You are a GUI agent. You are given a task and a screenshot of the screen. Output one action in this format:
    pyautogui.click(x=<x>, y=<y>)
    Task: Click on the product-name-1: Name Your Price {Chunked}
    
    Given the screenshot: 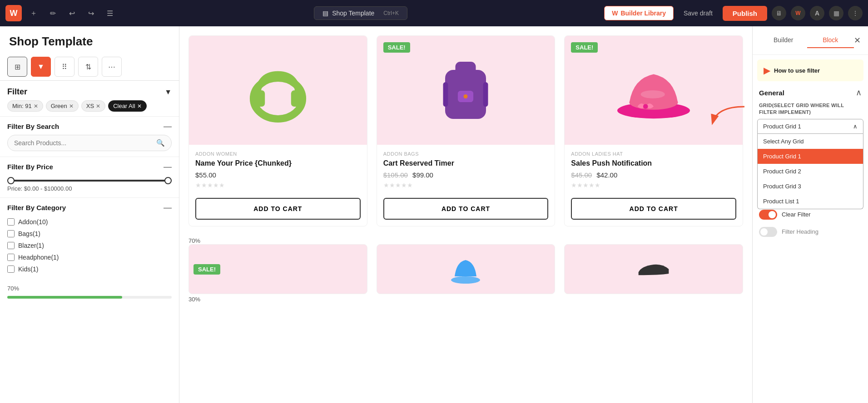 What is the action you would take?
    pyautogui.click(x=278, y=163)
    